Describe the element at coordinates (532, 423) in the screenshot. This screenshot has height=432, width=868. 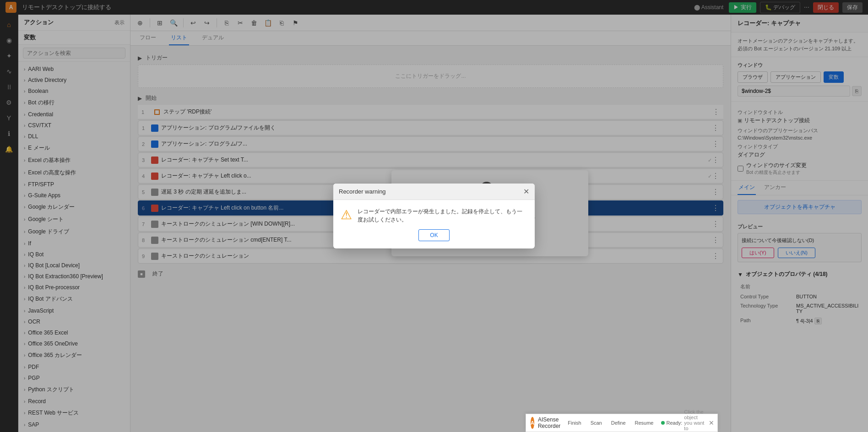
I see `aisense-avatar: A` at that location.